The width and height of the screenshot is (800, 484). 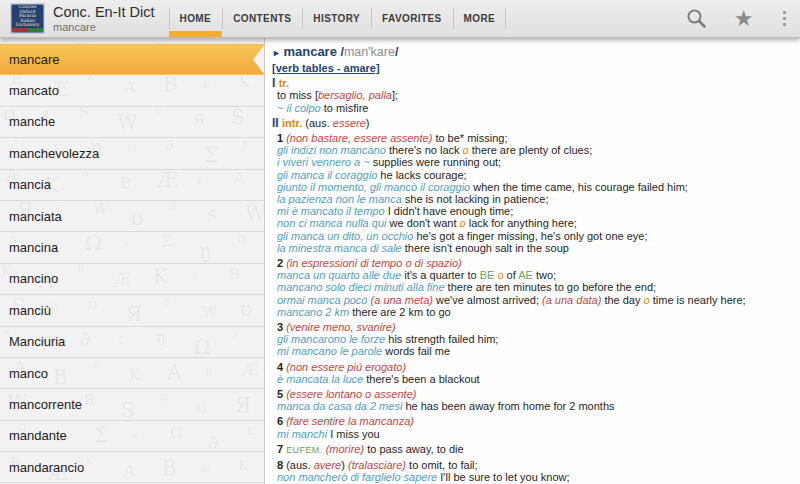 I want to click on entry-line: mancano 2 km there are 2 km to go, so click(x=538, y=312).